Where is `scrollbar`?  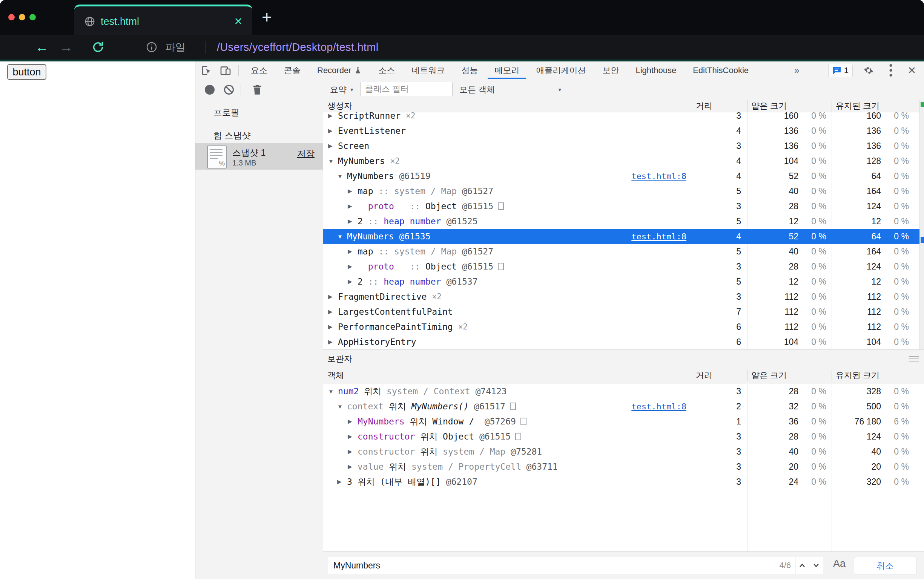 scrollbar is located at coordinates (922, 224).